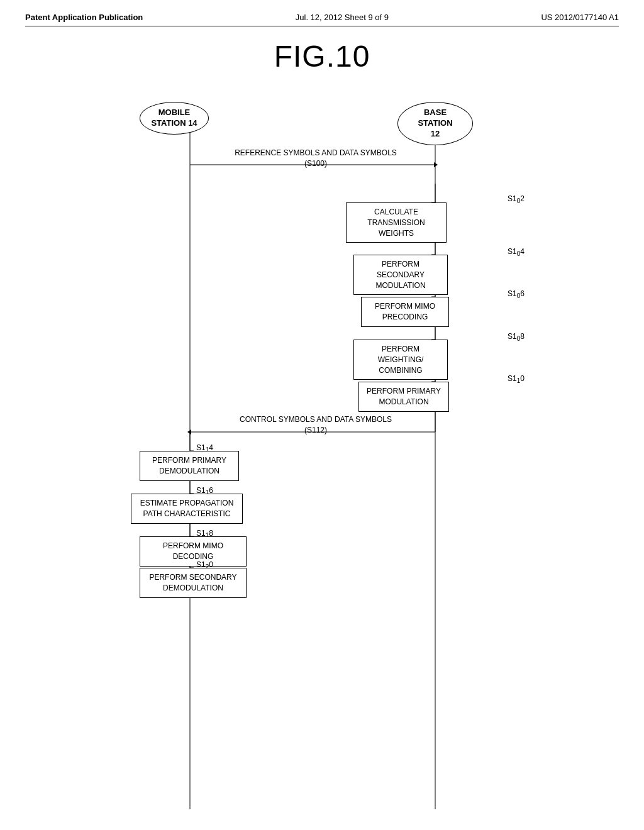  What do you see at coordinates (401, 360) in the screenshot?
I see `s108-box: PERFORM WEIGHTING/COMBINING` at bounding box center [401, 360].